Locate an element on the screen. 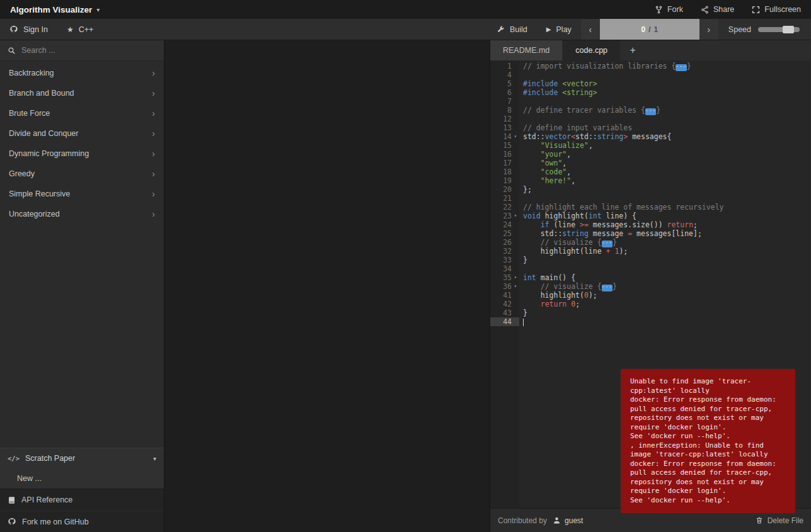  code-line: 21 is located at coordinates (650, 198).